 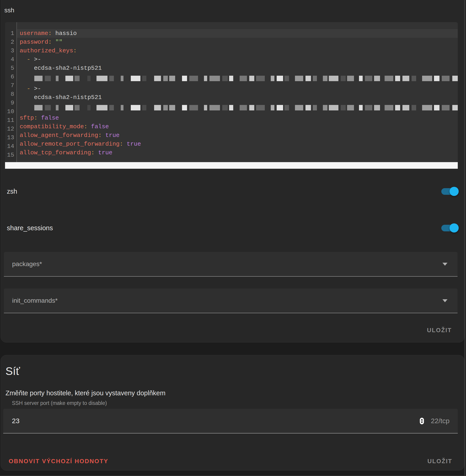 I want to click on line-number: 2, so click(x=10, y=42).